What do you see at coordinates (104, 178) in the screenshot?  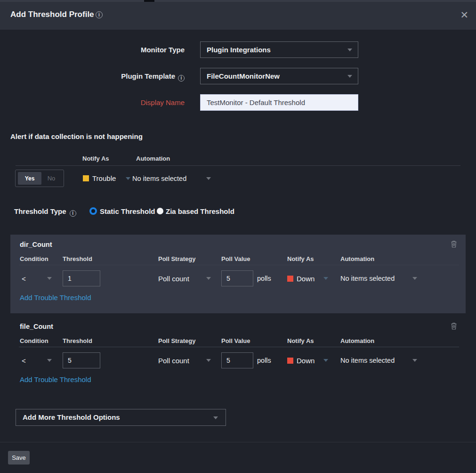 I see `alert-notify-value: Trouble` at bounding box center [104, 178].